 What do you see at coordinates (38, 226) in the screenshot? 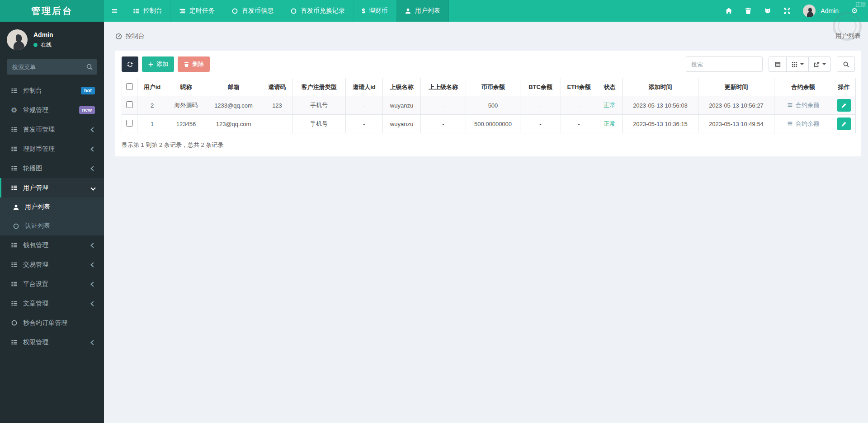
I see `sidebar-subitem-label: 认证列表` at bounding box center [38, 226].